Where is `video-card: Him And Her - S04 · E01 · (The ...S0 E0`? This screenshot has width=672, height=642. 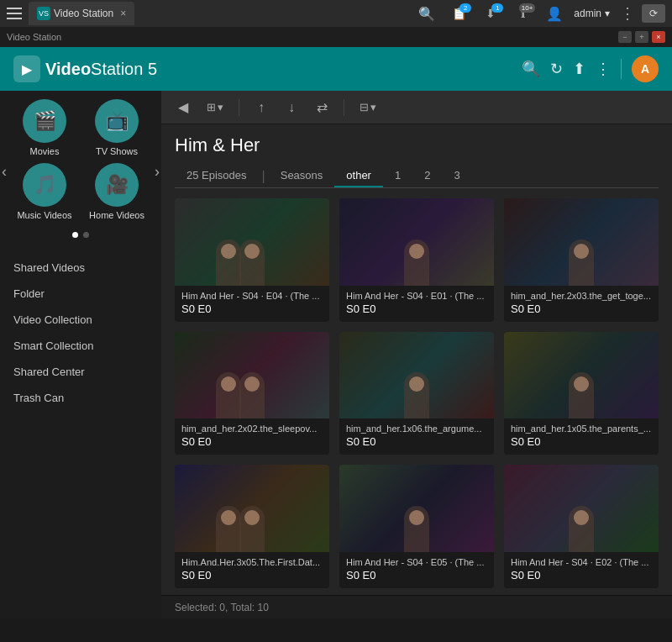 video-card: Him And Her - S04 · E01 · (The ...S0 E0 is located at coordinates (417, 260).